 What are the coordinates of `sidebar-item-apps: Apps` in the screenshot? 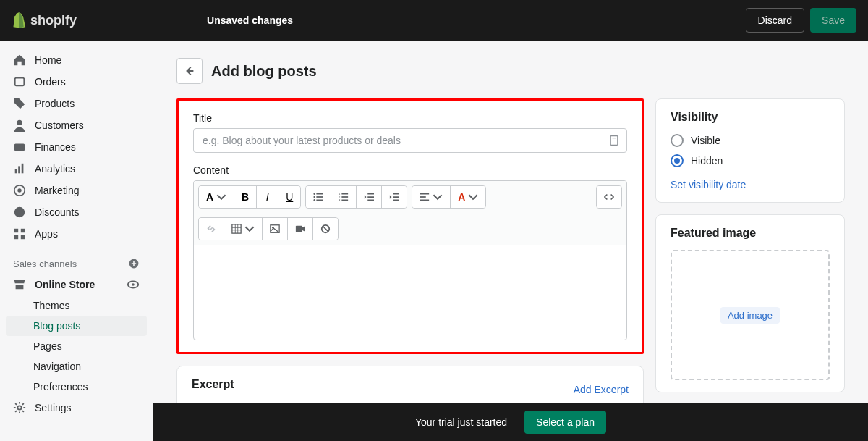 It's located at (77, 234).